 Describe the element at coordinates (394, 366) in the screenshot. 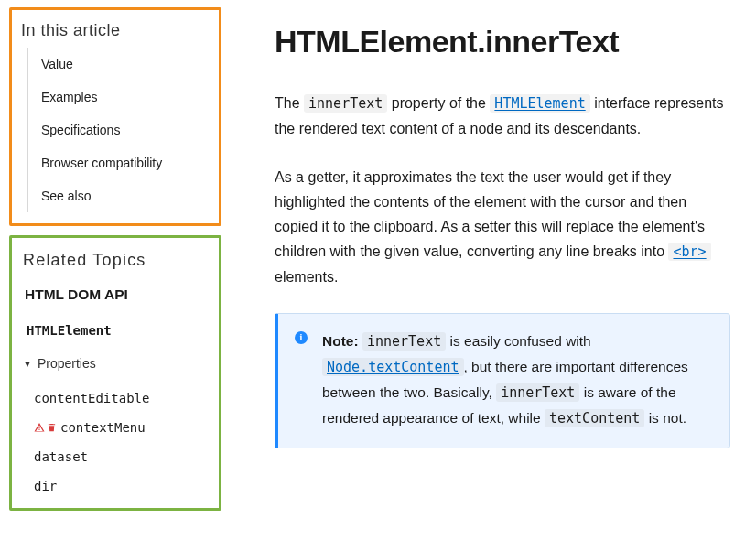

I see `textcontent-link: Node.textContent` at that location.